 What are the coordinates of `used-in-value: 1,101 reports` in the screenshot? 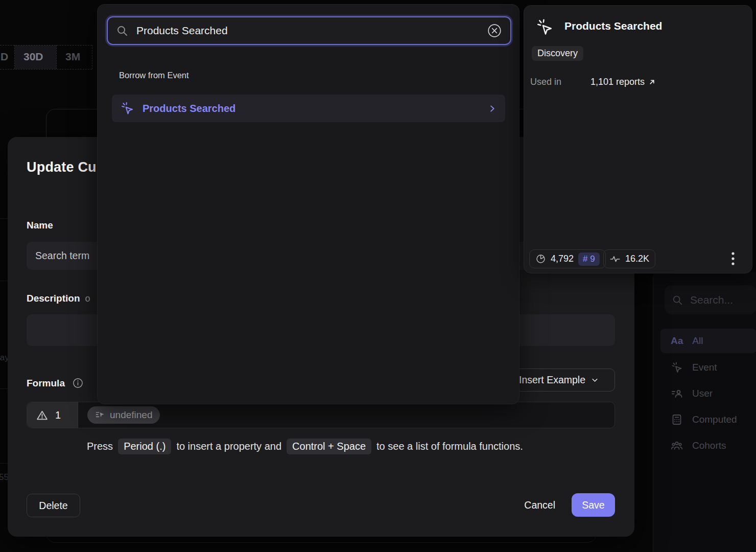 It's located at (618, 82).